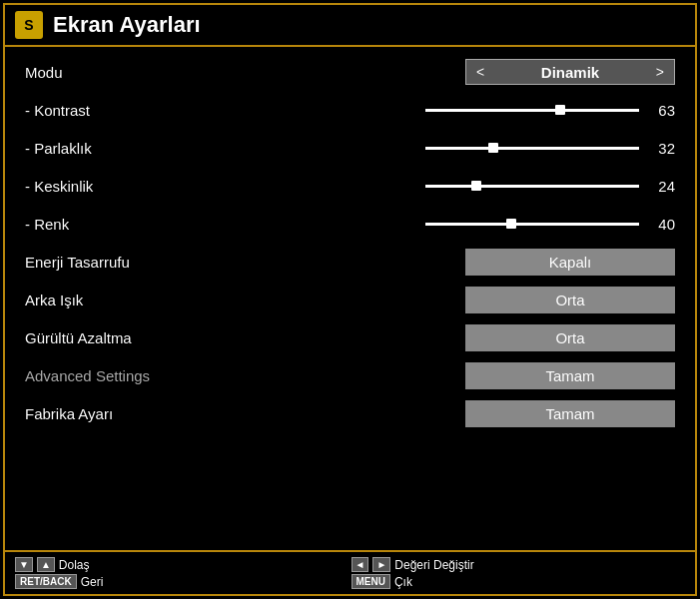 The height and width of the screenshot is (599, 700). What do you see at coordinates (459, 224) in the screenshot?
I see `control-renk: 40` at bounding box center [459, 224].